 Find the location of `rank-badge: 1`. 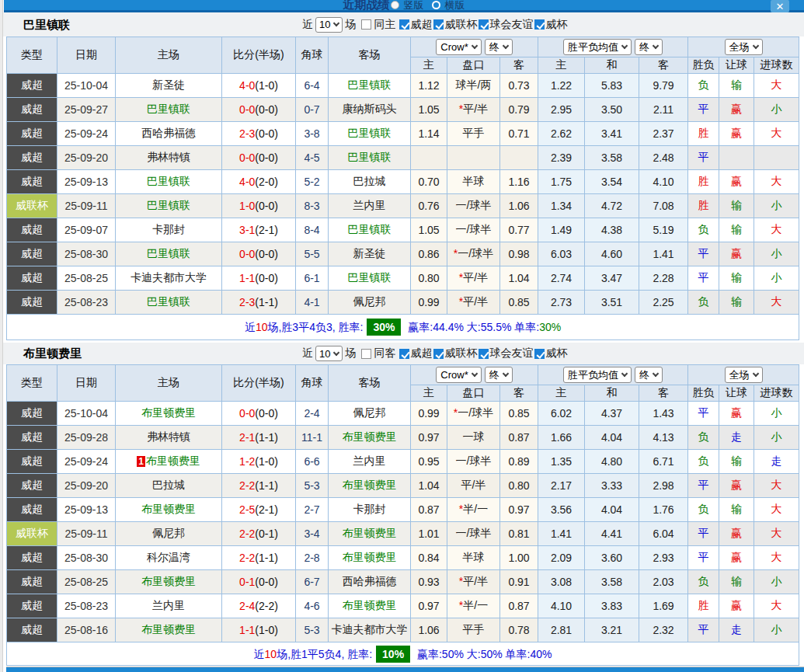

rank-badge: 1 is located at coordinates (141, 461).